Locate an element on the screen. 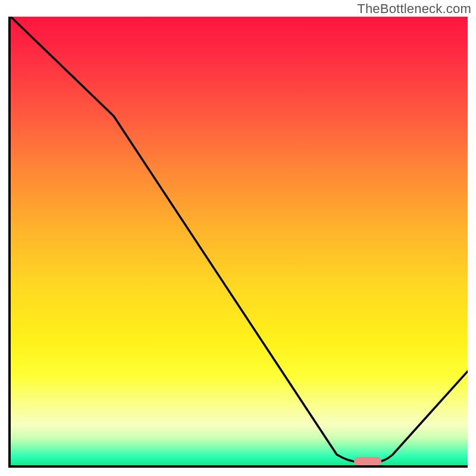  optimal-range-marker is located at coordinates (368, 461).